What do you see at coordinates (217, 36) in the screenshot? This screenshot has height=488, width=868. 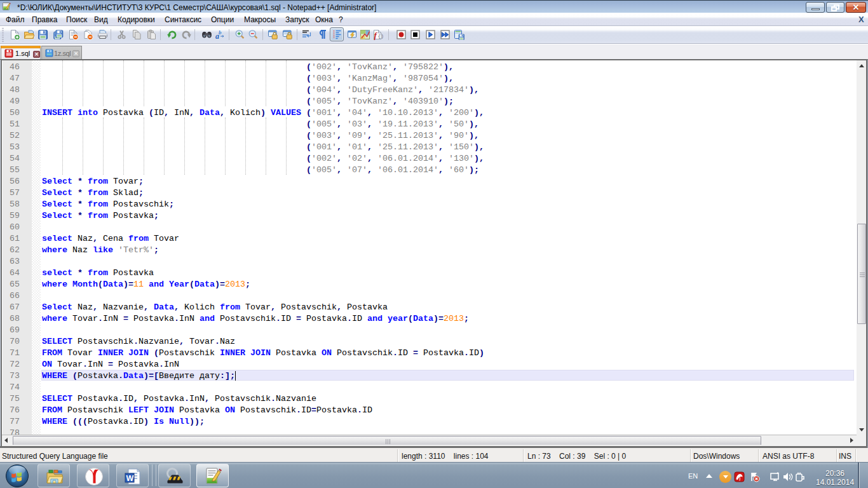 I see `svg-text: a` at bounding box center [217, 36].